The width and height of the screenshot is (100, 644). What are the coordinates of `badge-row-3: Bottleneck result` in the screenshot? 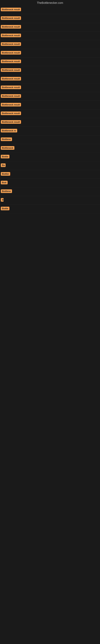 It's located at (50, 27).